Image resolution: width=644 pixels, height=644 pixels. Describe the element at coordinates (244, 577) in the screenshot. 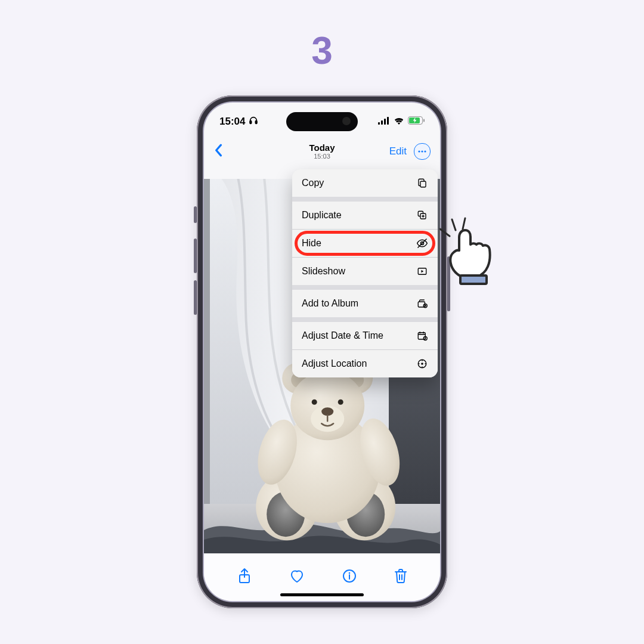

I see `share-button` at that location.